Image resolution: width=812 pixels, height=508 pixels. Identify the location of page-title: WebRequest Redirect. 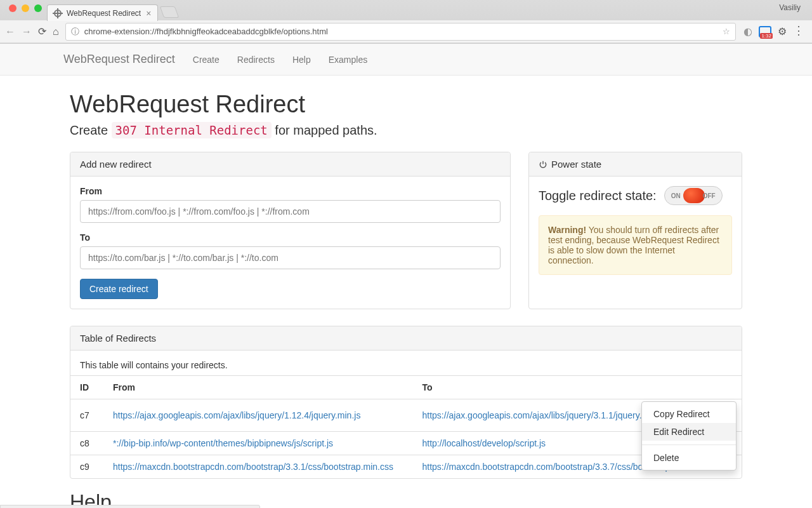
(406, 104).